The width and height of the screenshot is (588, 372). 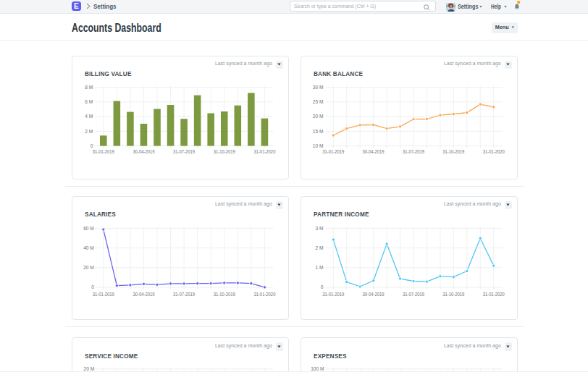 What do you see at coordinates (319, 101) in the screenshot?
I see `svg-text: 25 M` at bounding box center [319, 101].